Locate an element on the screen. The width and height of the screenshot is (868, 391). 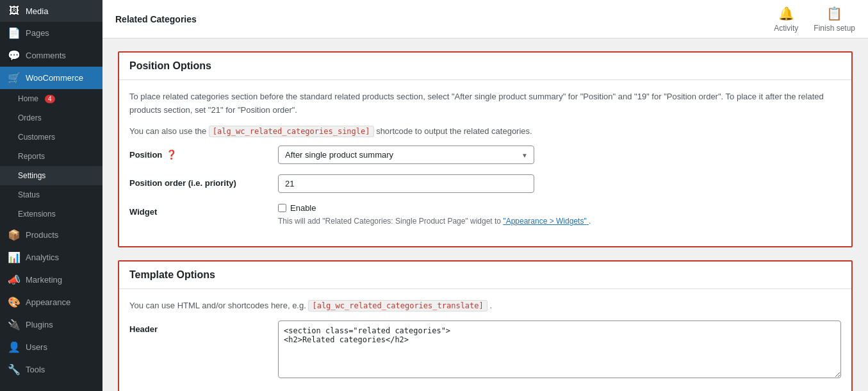
sidebar-item-tools: 🔧 Tools is located at coordinates (51, 369).